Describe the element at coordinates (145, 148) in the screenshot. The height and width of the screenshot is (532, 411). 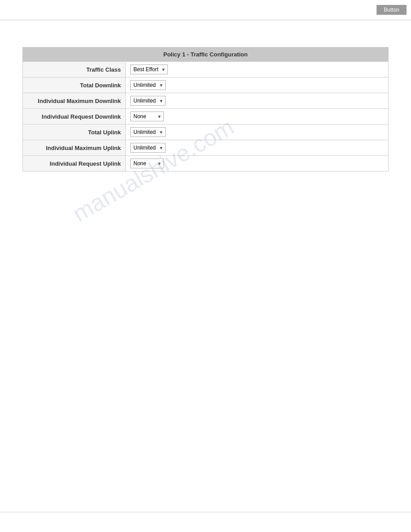
I see `individual-max-uplink-select: Unlimited1 Mbps2 Mbps5 Mbps10 Mbps` at that location.